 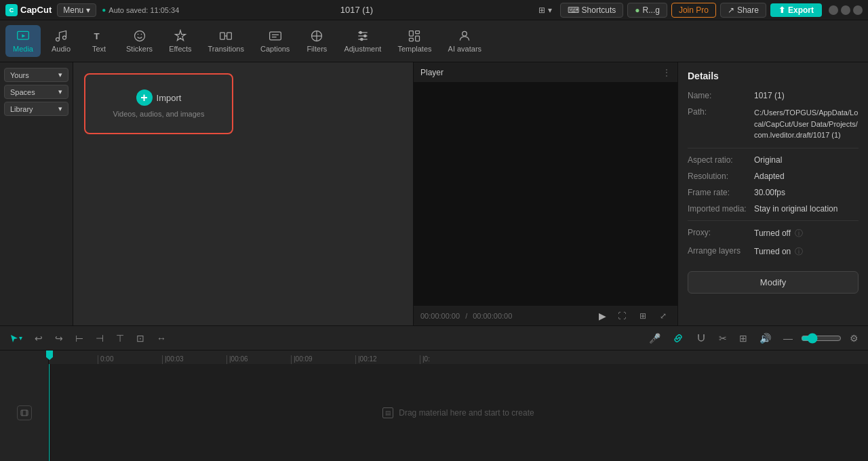 What do you see at coordinates (226, 41) in the screenshot?
I see `toolbar-item-transitions: Transitions` at bounding box center [226, 41].